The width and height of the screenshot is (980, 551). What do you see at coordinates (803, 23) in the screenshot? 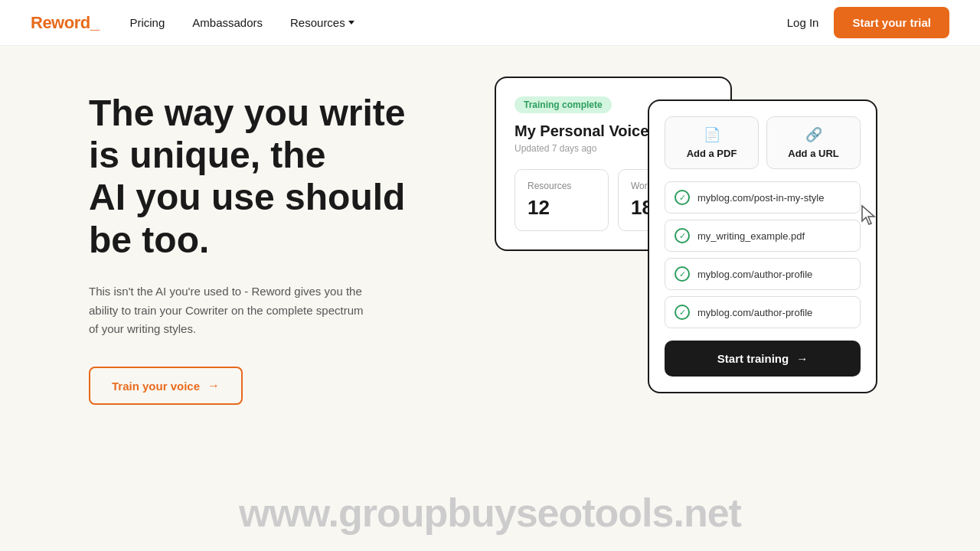
I see `login-button: Log In` at bounding box center [803, 23].